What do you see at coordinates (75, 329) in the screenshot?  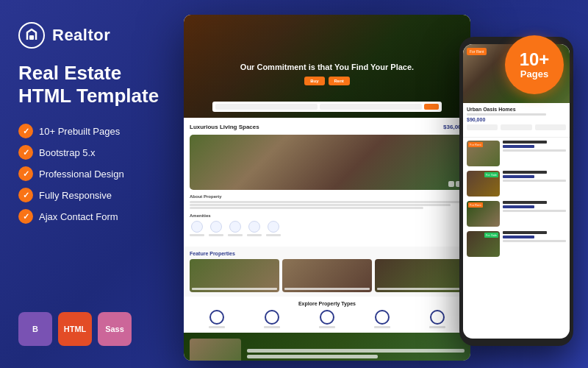 I see `badge-html-label: HTML` at bounding box center [75, 329].